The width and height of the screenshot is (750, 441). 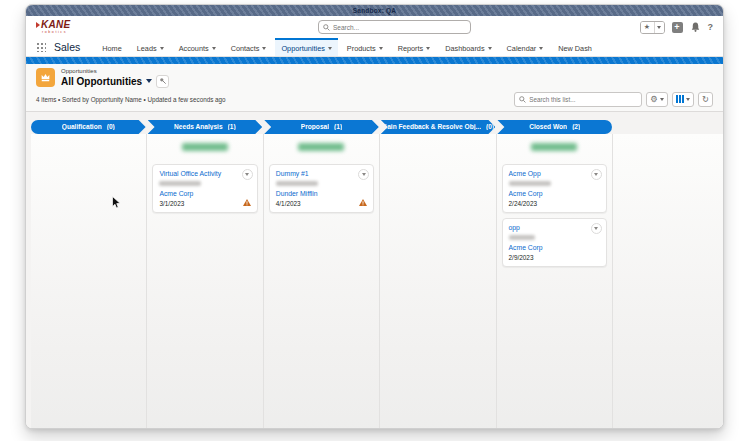 What do you see at coordinates (365, 47) in the screenshot?
I see `nav-tab-products: Products` at bounding box center [365, 47].